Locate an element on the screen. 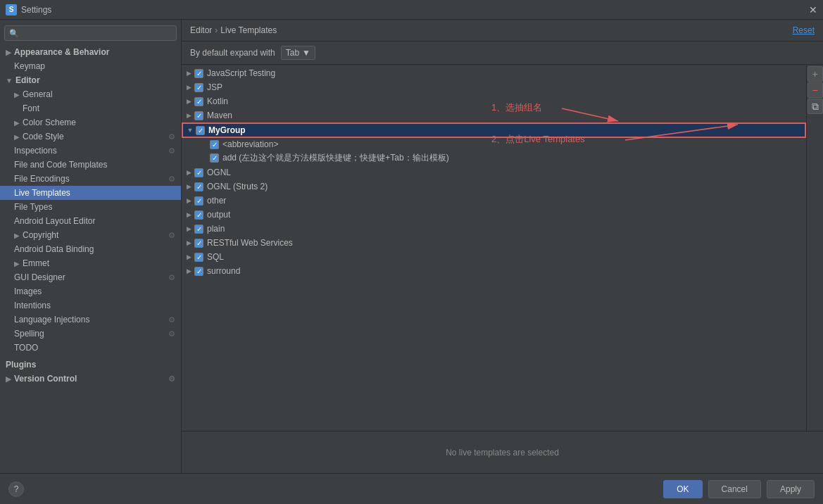 The height and width of the screenshot is (504, 823). bottom-section: No live templates are selected is located at coordinates (503, 452).